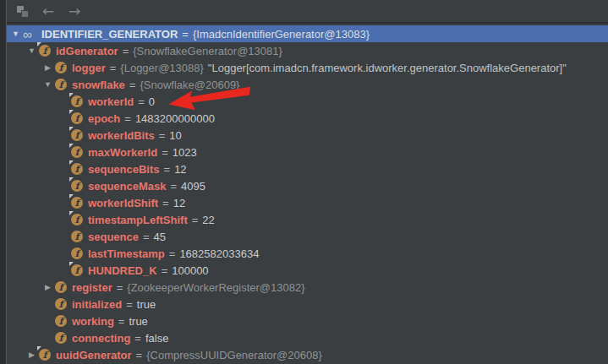 The image size is (608, 364). Describe the element at coordinates (308, 236) in the screenshot. I see `tree-row-sequence: fsequence=45` at that location.